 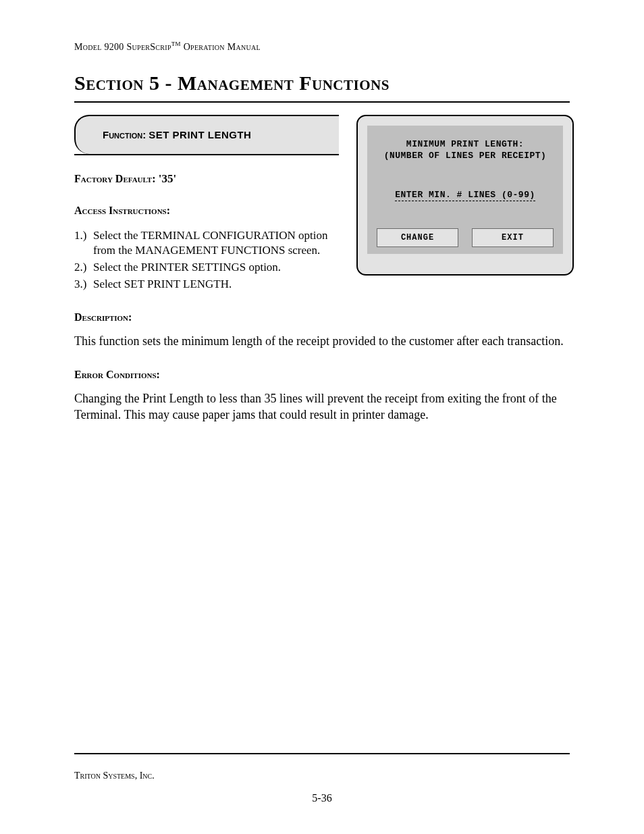 What do you see at coordinates (213, 244) in the screenshot?
I see `list-item: 1.) Select the TERMINAL CONFIGURATION op…` at bounding box center [213, 244].